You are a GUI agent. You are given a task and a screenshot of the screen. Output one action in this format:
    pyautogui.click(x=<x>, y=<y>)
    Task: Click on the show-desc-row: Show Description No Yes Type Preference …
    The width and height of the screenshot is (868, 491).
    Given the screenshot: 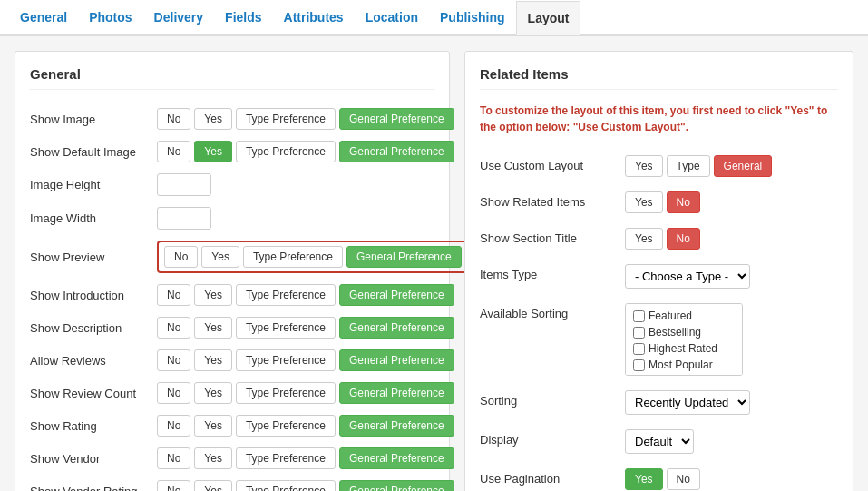 What is the action you would take?
    pyautogui.click(x=232, y=328)
    